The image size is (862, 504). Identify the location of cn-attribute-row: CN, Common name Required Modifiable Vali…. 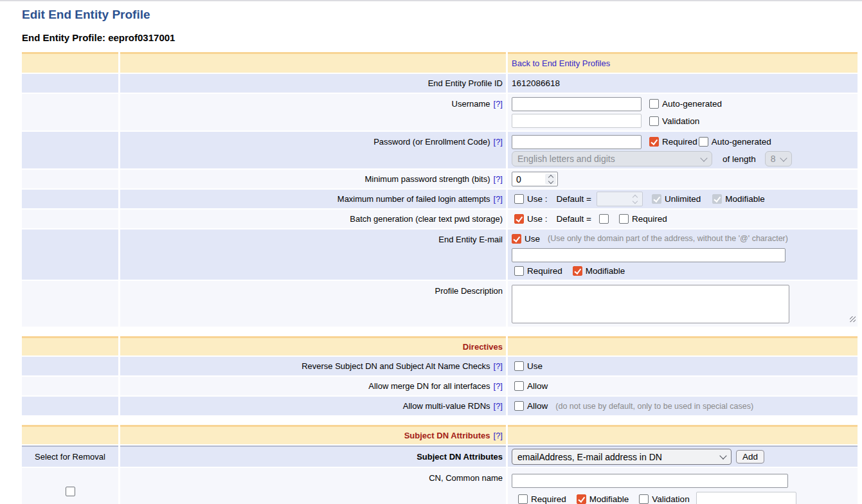
(440, 486).